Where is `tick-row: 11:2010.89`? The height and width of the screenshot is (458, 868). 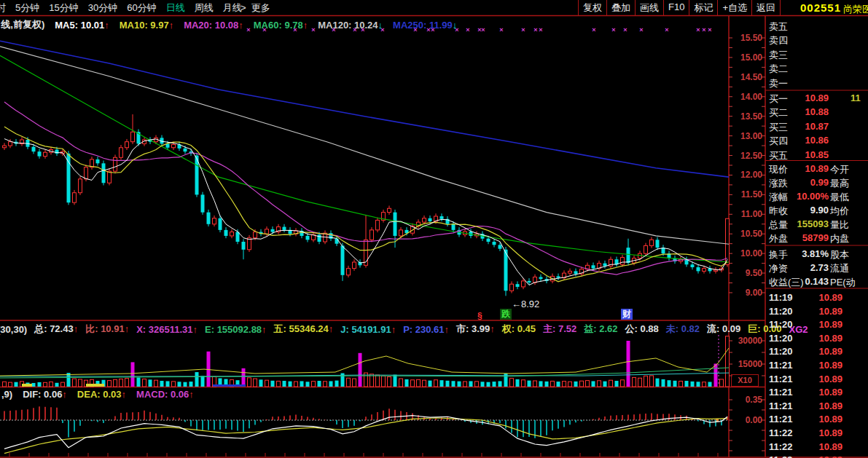 tick-row: 11:2010.89 is located at coordinates (817, 339).